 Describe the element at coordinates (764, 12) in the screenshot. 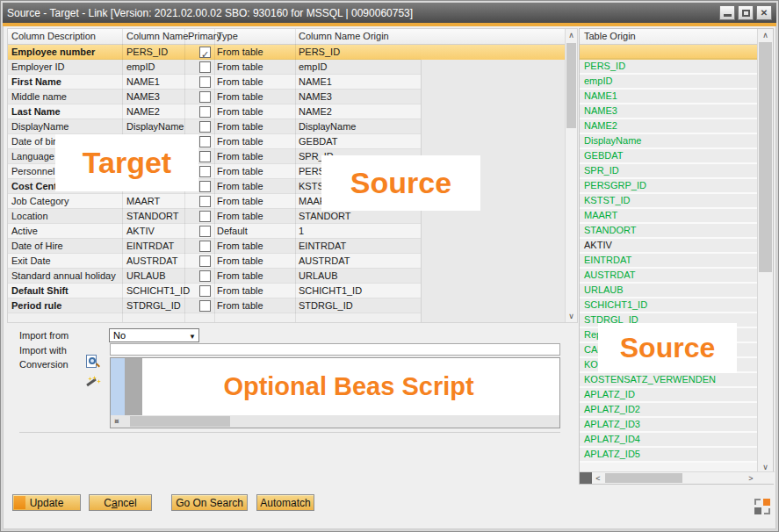

I see `close-button: ✕` at that location.